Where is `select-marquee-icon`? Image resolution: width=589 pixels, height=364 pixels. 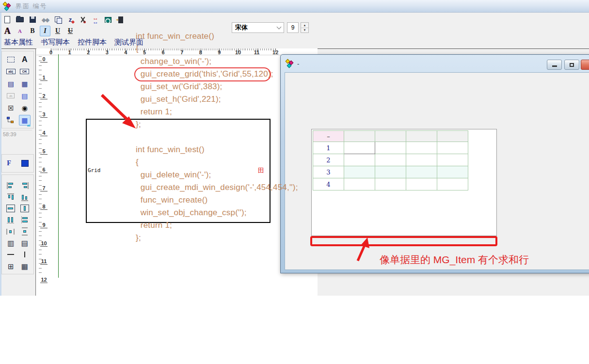 select-marquee-icon is located at coordinates (11, 60).